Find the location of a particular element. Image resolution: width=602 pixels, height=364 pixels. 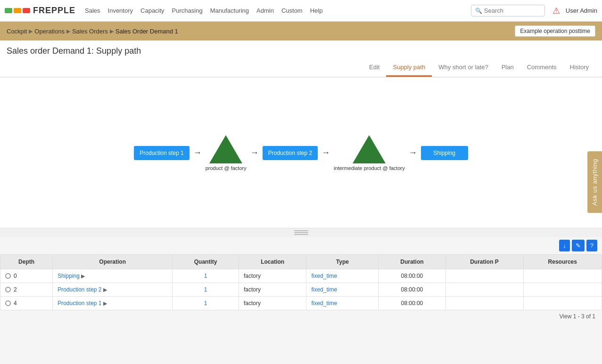

row-2-operation: Production step 1 ▶ is located at coordinates (113, 303).